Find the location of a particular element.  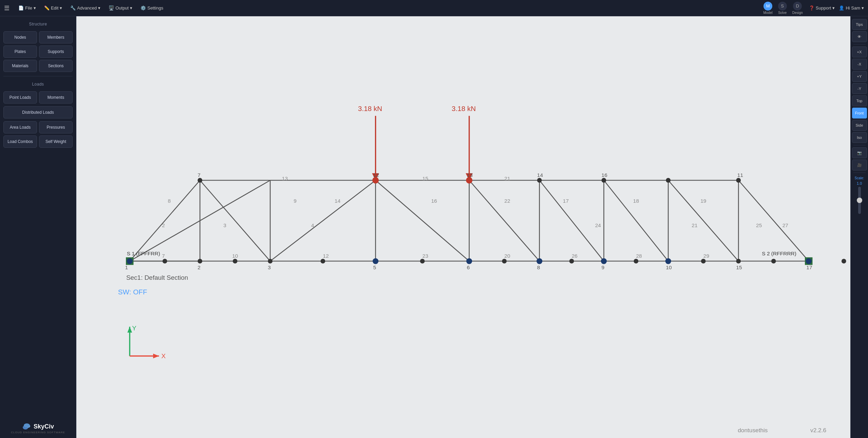

moments-button: Moments is located at coordinates (56, 97).